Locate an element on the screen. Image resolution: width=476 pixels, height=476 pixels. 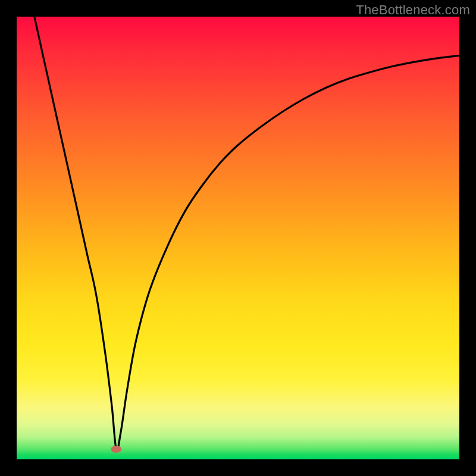
watermark-text: TheBottleneck.com is located at coordinates (413, 10).